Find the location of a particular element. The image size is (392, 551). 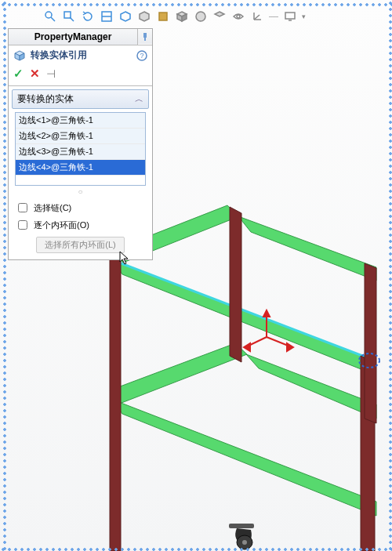

list-empty-area is located at coordinates (80, 180).